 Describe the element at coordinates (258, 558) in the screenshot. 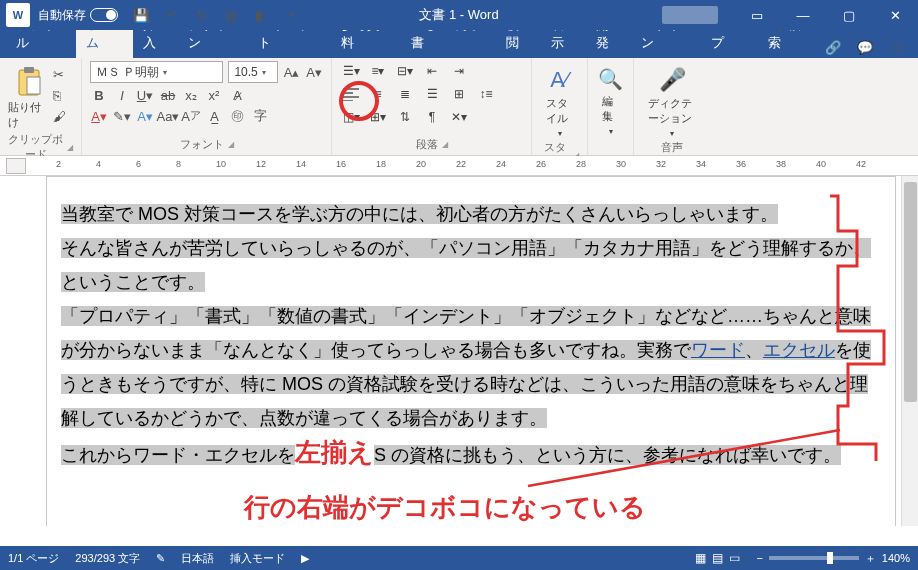

I see `insert-mode: 挿入モード` at that location.